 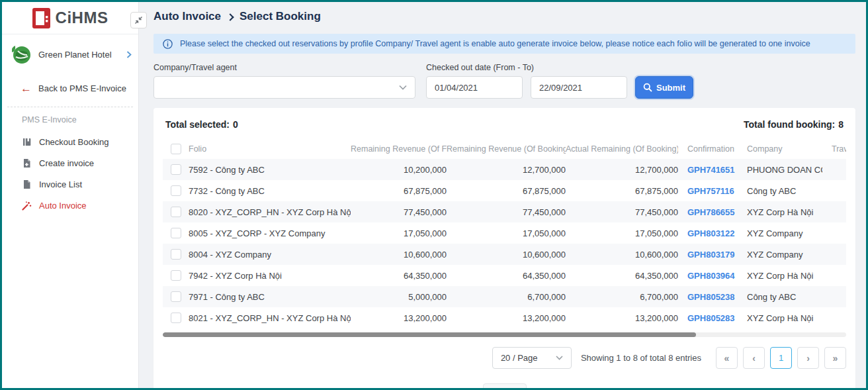 What do you see at coordinates (504, 254) in the screenshot?
I see `table-row: 8004 - XYZ Company 10,600,000 10,600,000…` at bounding box center [504, 254].